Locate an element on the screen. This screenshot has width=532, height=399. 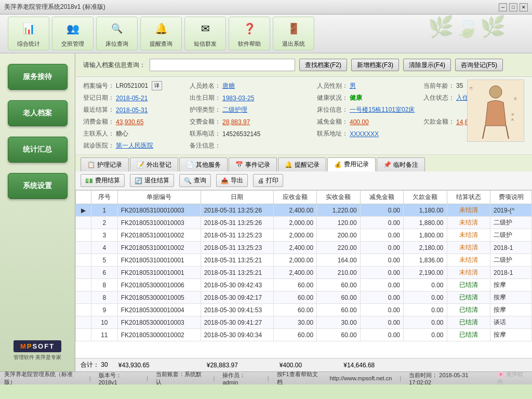
sidebar-btn-settings: 系统设置 is located at coordinates (37, 186).